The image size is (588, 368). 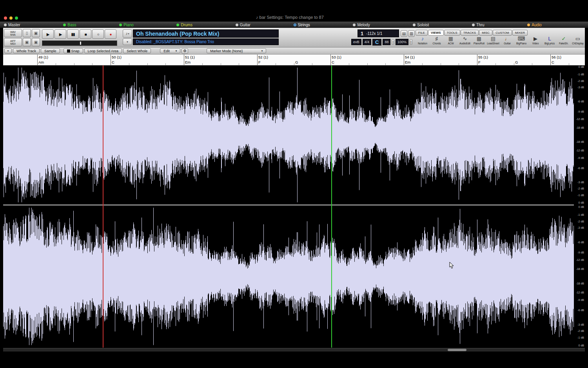 I want to click on bar-ruler: 49 (1)Am50 (1)C51 (1)Em52 (1)F53 (1)C54 …, so click(x=294, y=60).